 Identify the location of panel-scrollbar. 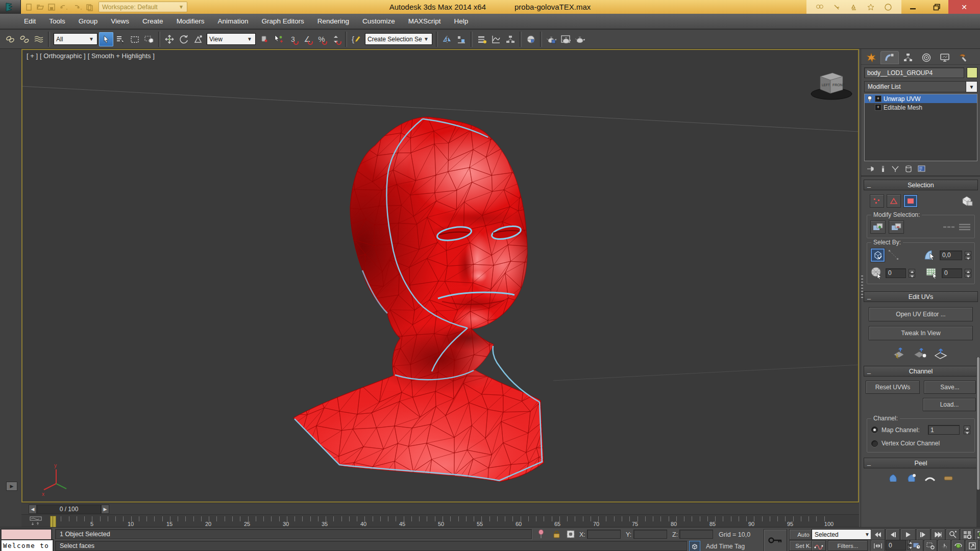
(978, 442).